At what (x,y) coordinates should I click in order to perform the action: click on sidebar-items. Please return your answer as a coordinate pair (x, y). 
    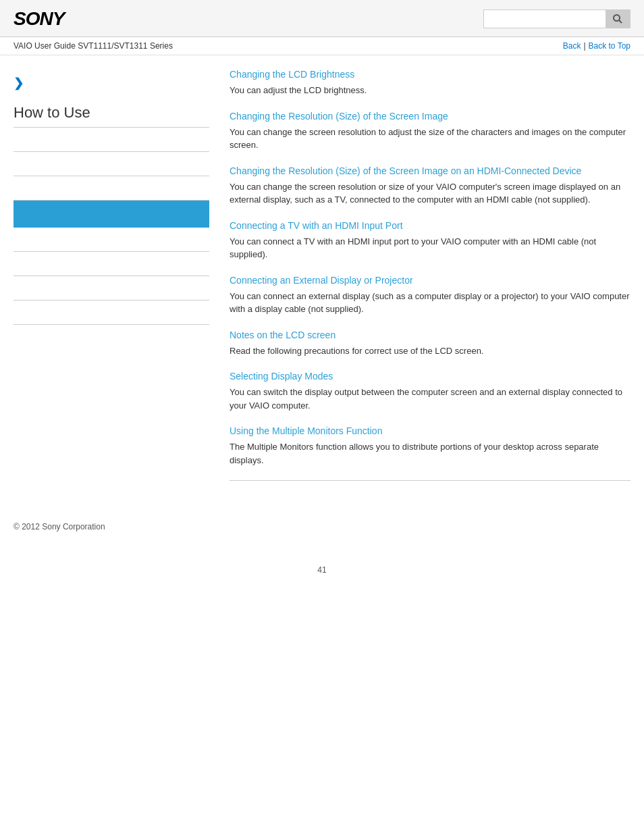
    Looking at the image, I should click on (111, 226).